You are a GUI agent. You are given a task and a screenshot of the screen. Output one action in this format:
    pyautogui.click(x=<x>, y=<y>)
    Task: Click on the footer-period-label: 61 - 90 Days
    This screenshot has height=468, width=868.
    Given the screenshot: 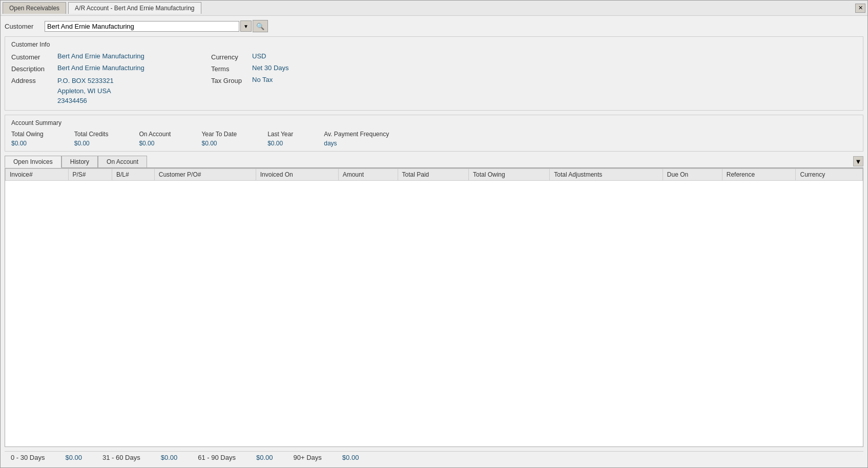 What is the action you would take?
    pyautogui.click(x=217, y=458)
    